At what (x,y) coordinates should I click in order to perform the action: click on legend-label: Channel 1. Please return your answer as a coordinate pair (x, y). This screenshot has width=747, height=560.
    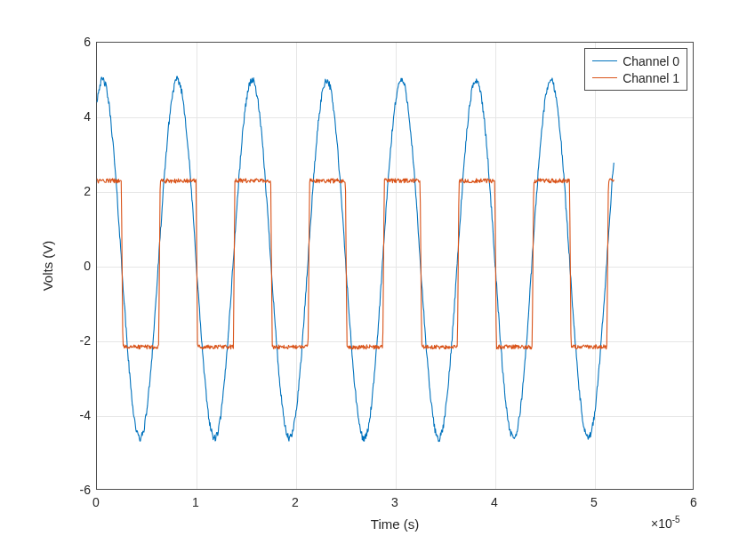
    Looking at the image, I should click on (651, 78).